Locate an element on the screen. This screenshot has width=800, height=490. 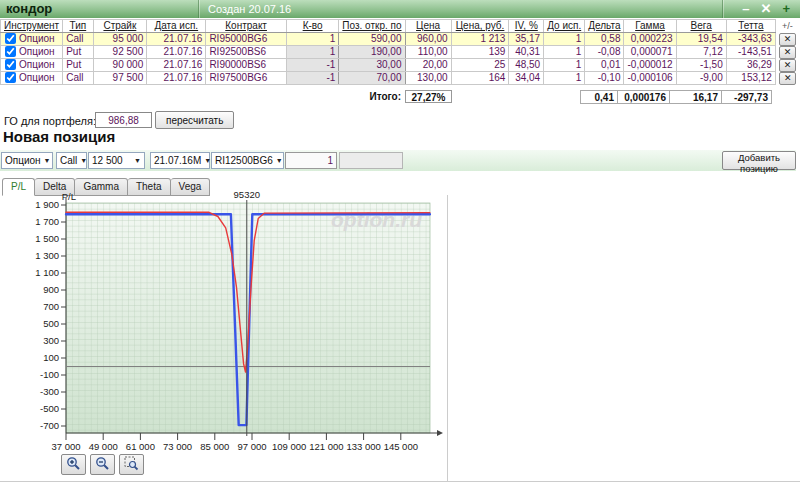
col-header: Контракт is located at coordinates (246, 26).